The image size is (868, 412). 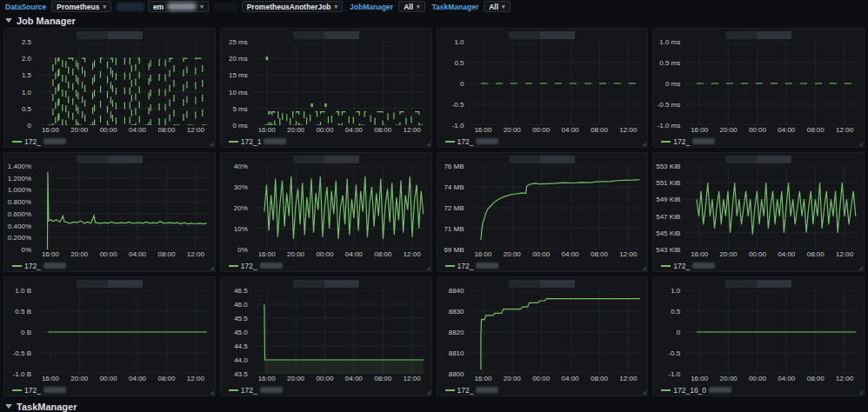 What do you see at coordinates (434, 21) in the screenshot?
I see `row-header-jobmanager: Job Manager` at bounding box center [434, 21].